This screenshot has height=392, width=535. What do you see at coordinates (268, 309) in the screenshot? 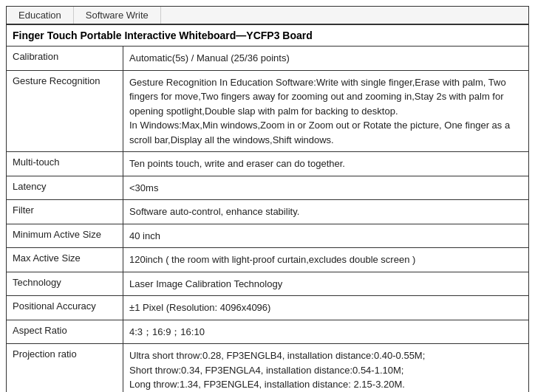
I see `table-row: Positional Accuracy±1 Pixel (Resolution:…` at bounding box center [268, 309].